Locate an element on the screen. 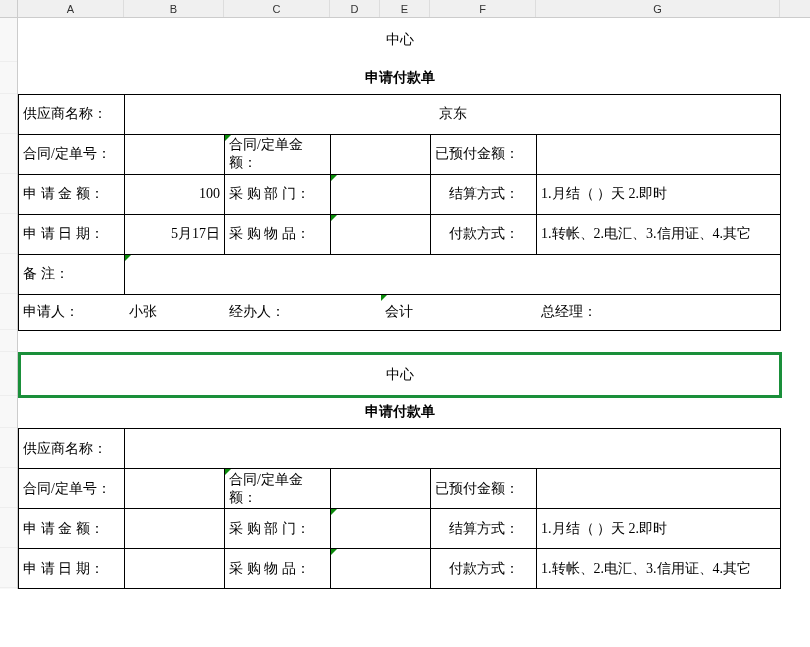  manager-label: 总经理： is located at coordinates (659, 312).